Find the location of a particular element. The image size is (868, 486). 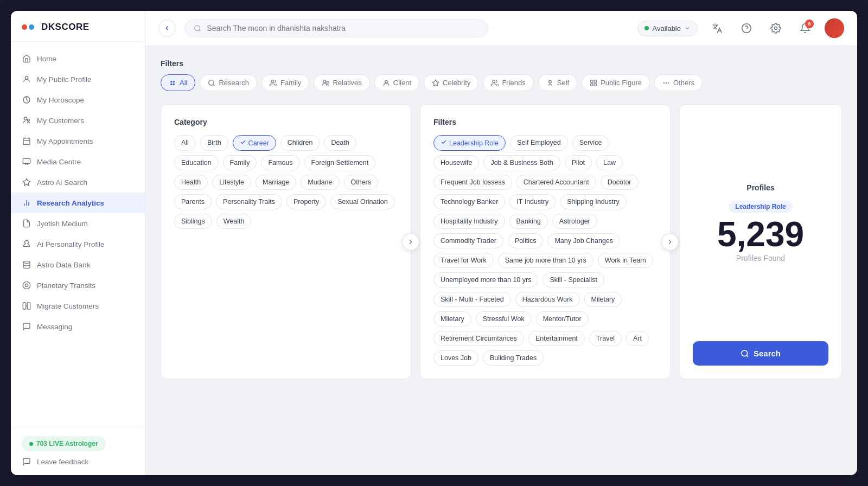

filter-tag-same-job: Same job more than 10 yrs is located at coordinates (546, 260).